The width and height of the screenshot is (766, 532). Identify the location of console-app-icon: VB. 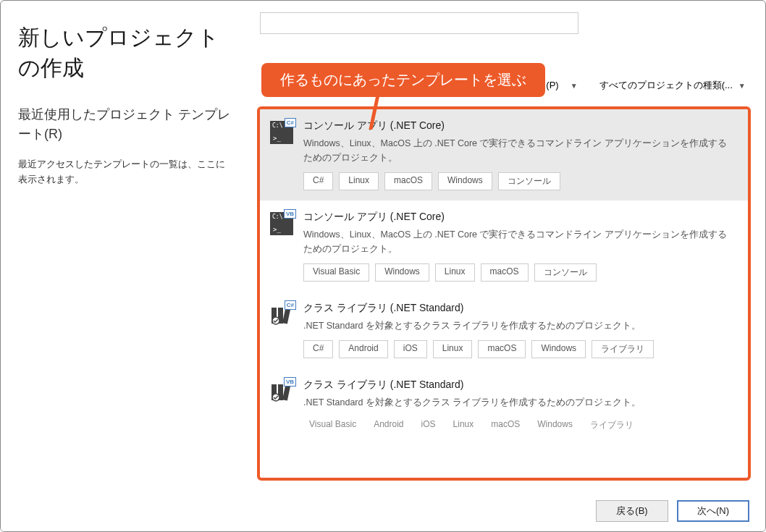
(282, 224).